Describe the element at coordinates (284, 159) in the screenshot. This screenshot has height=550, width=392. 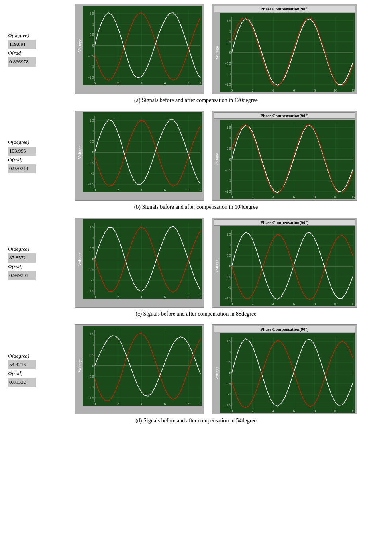
I see `right-chart-inner-b: Voltage` at that location.